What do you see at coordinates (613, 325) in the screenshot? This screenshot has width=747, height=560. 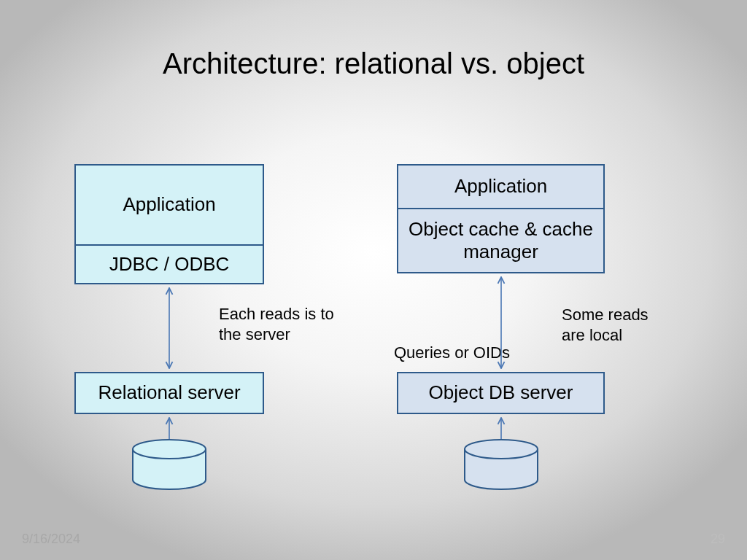 I see `right-annotation-local: Some reads are local` at bounding box center [613, 325].